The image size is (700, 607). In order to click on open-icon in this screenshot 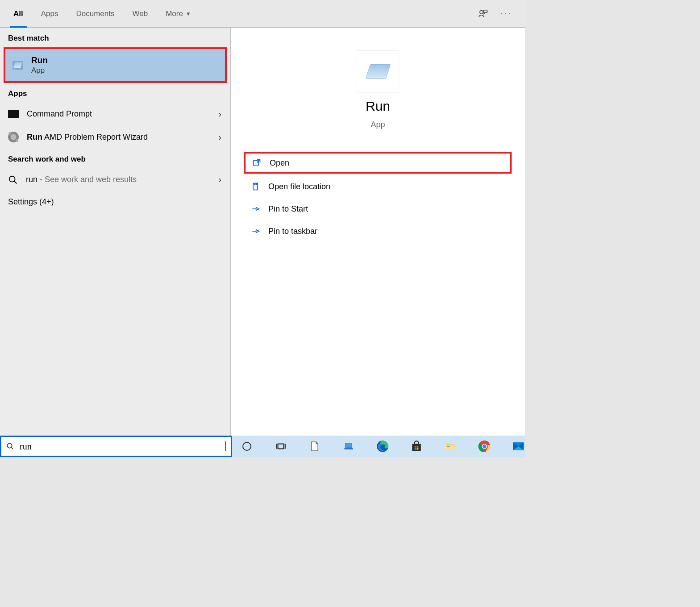, I will do `click(257, 163)`.